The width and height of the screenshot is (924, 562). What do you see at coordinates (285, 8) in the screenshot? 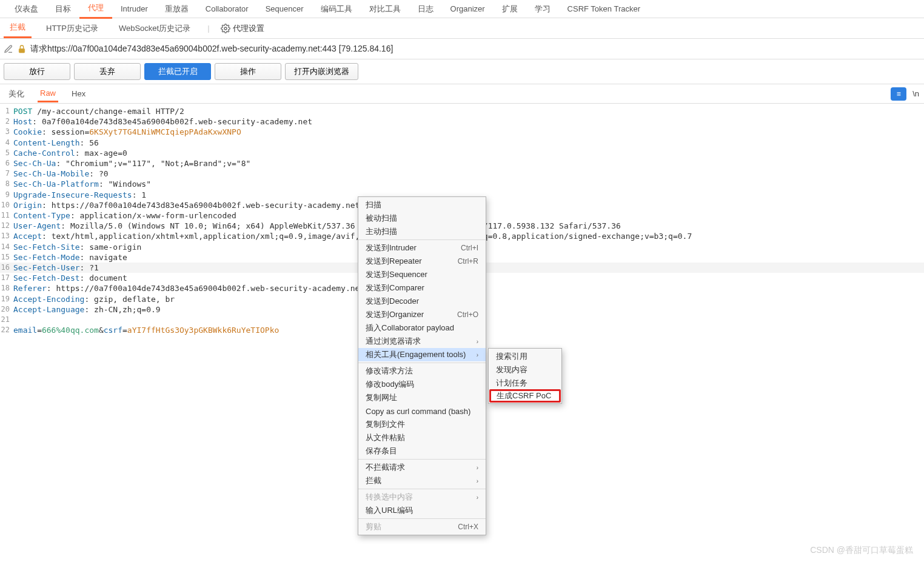
I see `top-tab-sequencer: Sequencer` at bounding box center [285, 8].